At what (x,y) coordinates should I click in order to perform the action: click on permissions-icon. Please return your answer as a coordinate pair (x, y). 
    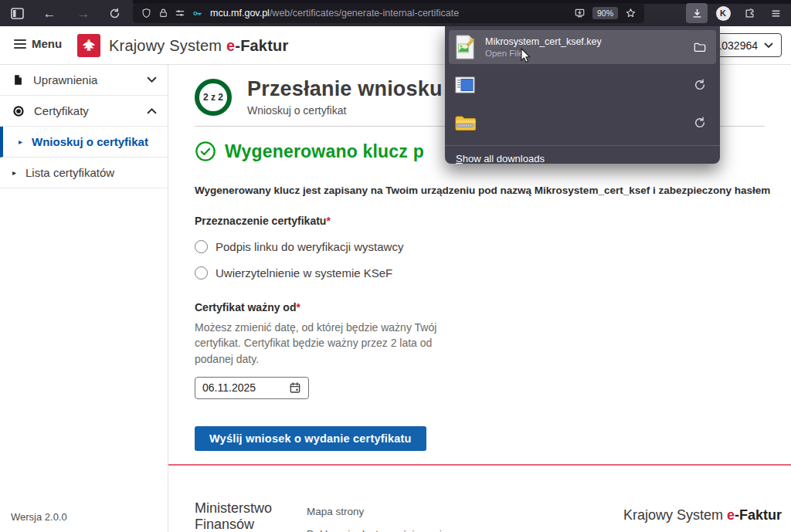
    Looking at the image, I should click on (180, 13).